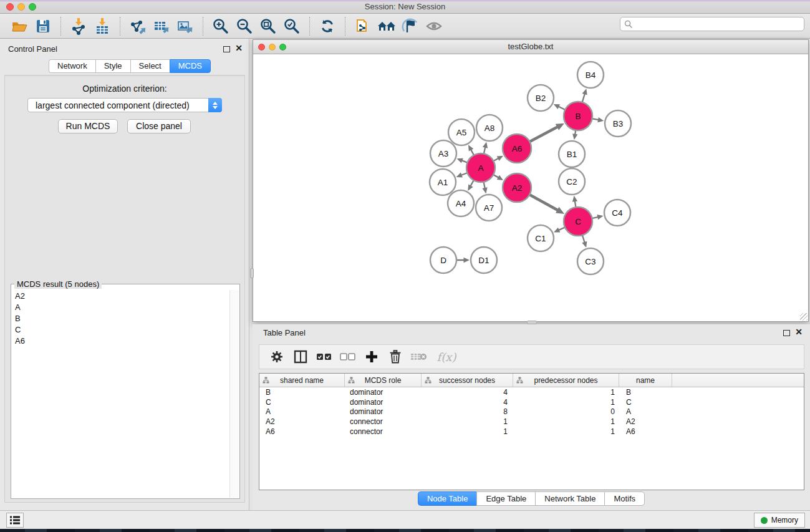 This screenshot has height=532, width=810. What do you see at coordinates (185, 26) in the screenshot?
I see `export-image-icon` at bounding box center [185, 26].